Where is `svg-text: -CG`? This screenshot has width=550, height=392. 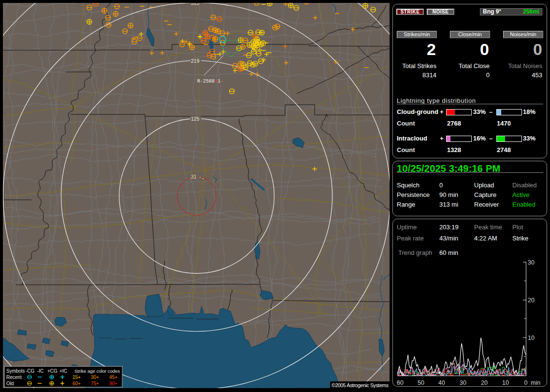
svg-text: -CG is located at coordinates (30, 371).